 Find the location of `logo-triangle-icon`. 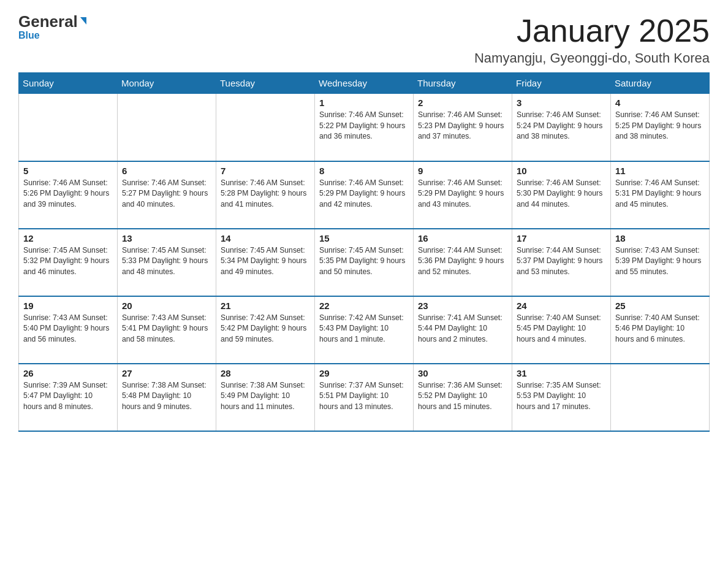

logo-triangle-icon is located at coordinates (83, 21).